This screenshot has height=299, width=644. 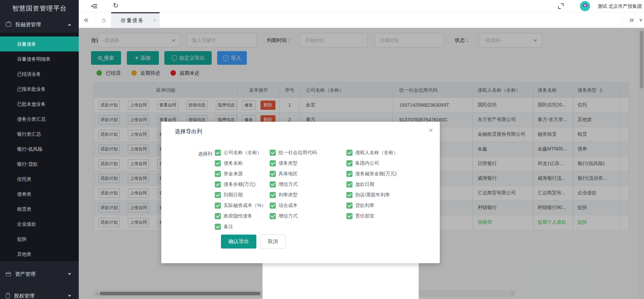 I want to click on export-column-checkbox: 责任部室, so click(x=388, y=216).